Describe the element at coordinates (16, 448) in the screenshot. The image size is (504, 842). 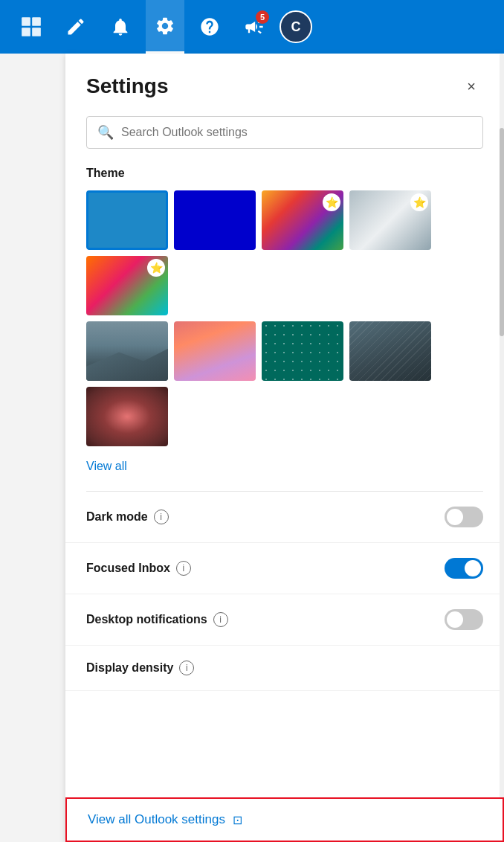
I see `sidebar-strip` at that location.